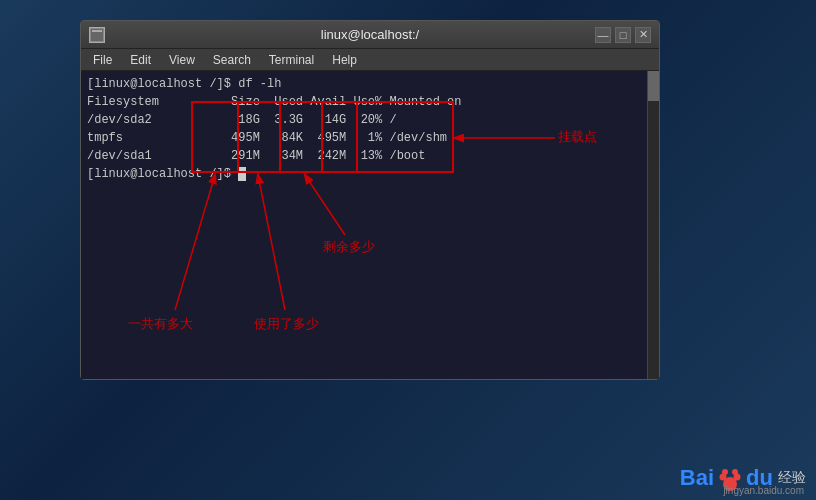  Describe the element at coordinates (623, 35) in the screenshot. I see `window-controls: — □ ✕` at that location.